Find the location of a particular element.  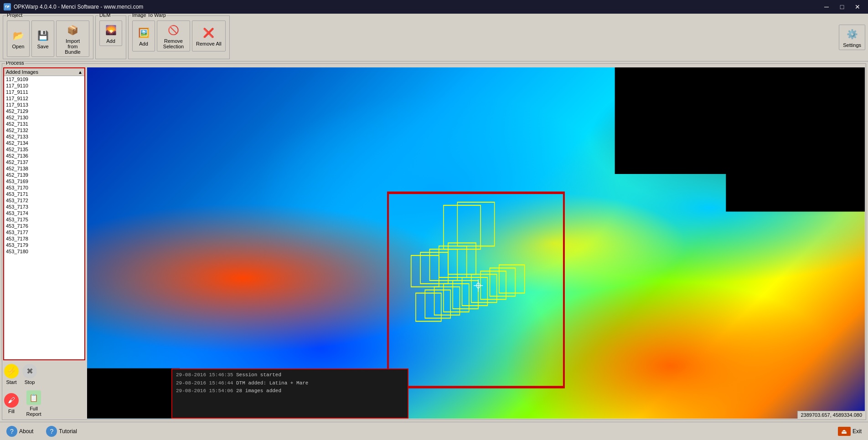

open-icon: 📂 is located at coordinates (18, 36).